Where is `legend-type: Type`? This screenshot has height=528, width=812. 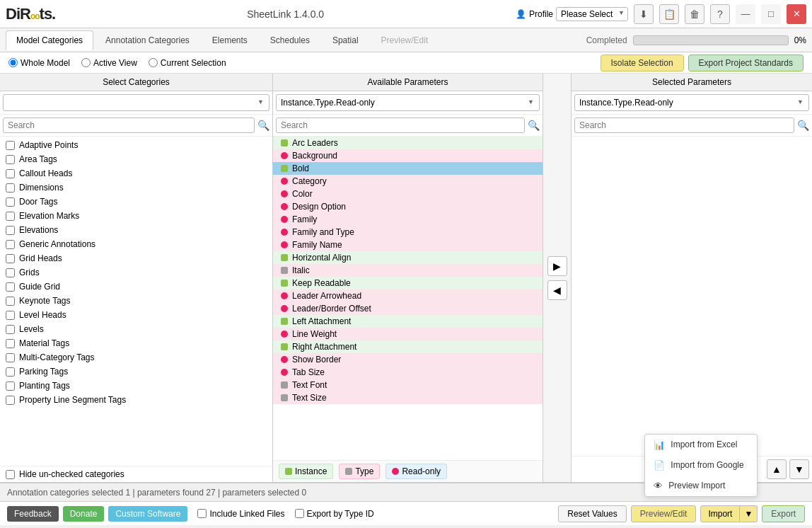
legend-type: Type is located at coordinates (359, 471).